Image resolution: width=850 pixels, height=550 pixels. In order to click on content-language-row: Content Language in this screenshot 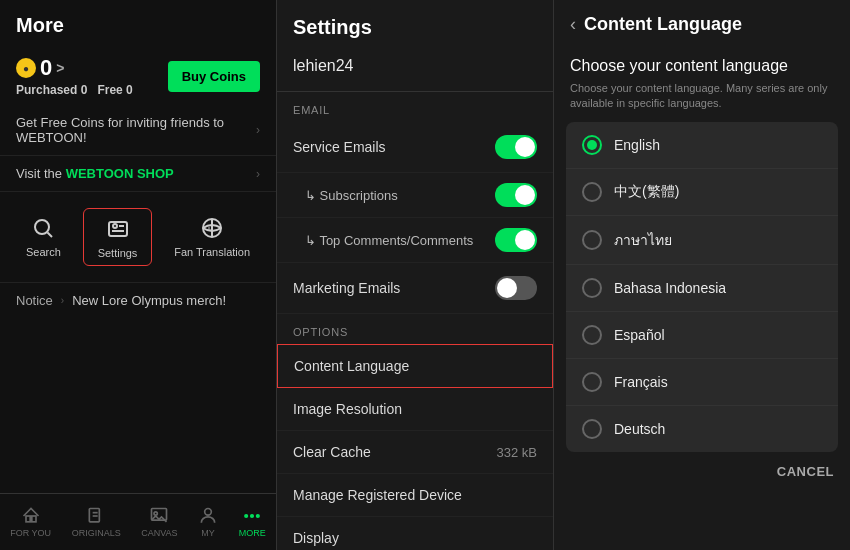, I will do `click(415, 366)`.